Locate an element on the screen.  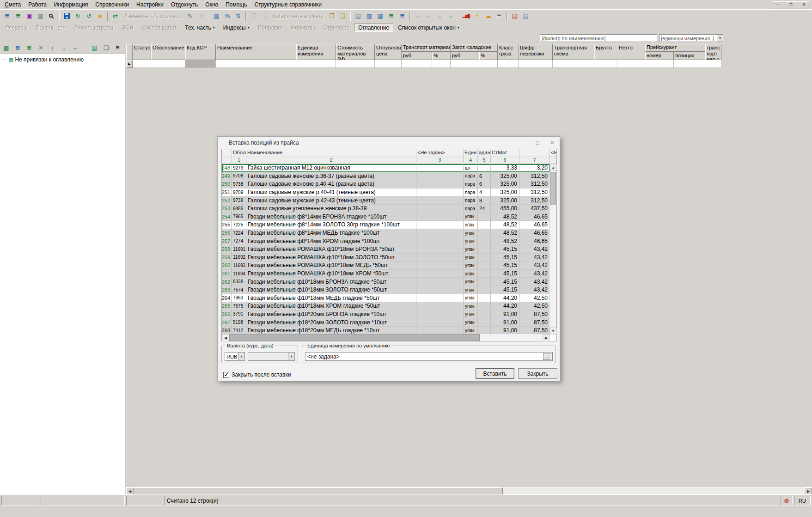
cancel-edit-icon: ✕ is located at coordinates (201, 16).